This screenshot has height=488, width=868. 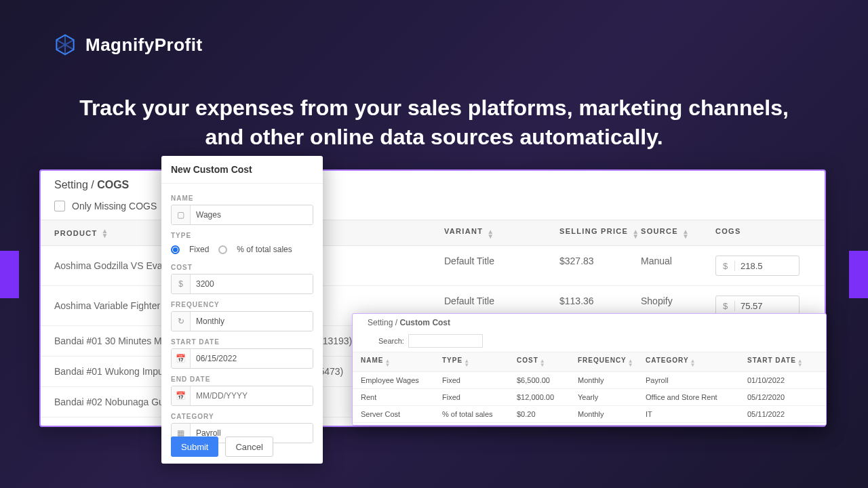 What do you see at coordinates (479, 414) in the screenshot?
I see `cell-type: % of total sales` at bounding box center [479, 414].